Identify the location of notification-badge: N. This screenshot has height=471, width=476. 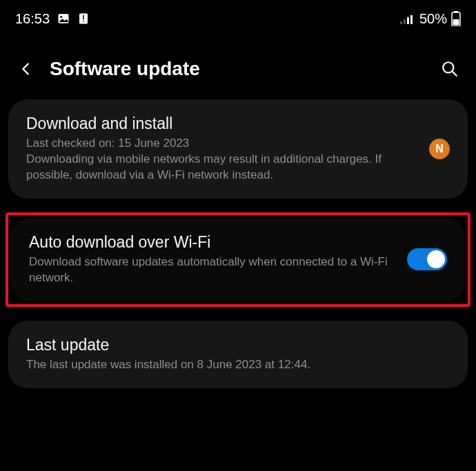
(439, 149).